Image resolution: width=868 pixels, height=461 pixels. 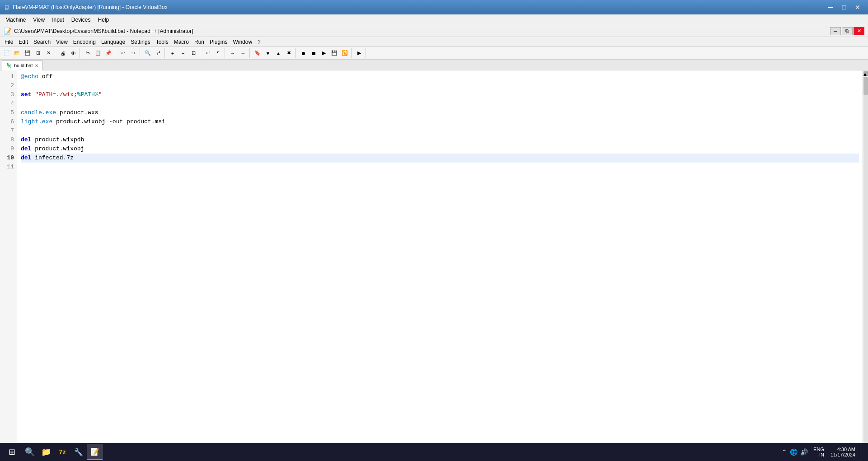 I want to click on tb-macro-play: ▶, so click(x=324, y=53).